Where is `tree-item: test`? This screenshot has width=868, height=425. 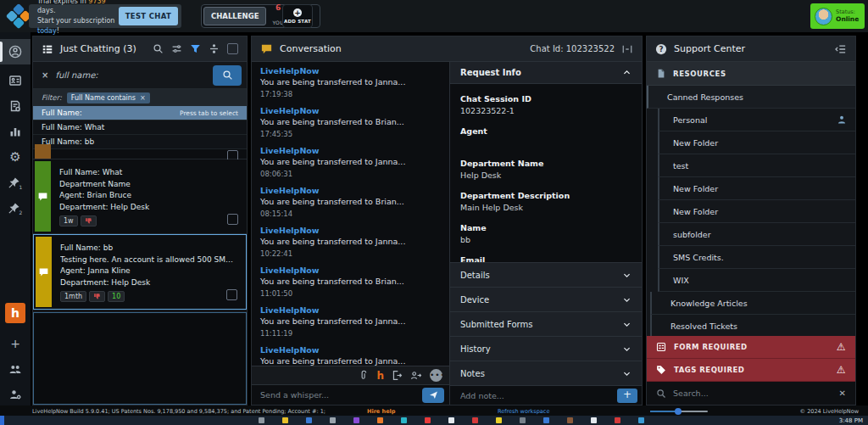 tree-item: test is located at coordinates (756, 166).